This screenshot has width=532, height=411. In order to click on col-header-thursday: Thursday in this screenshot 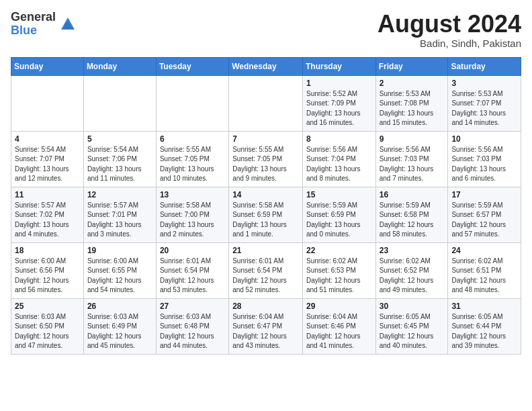, I will do `click(339, 66)`.